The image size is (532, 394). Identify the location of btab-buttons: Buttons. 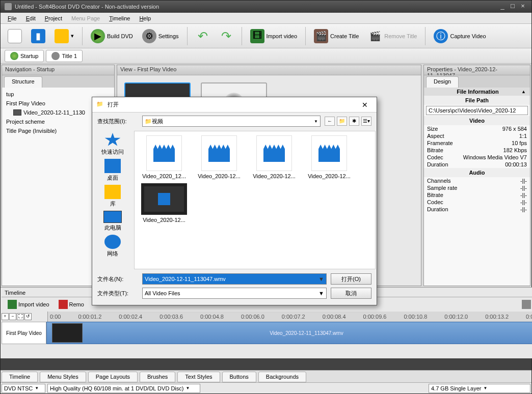
(240, 377).